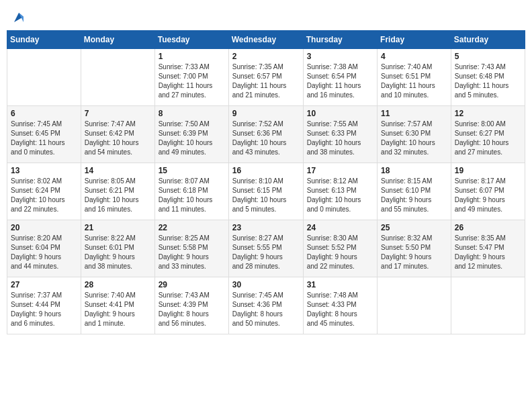  What do you see at coordinates (118, 171) in the screenshot?
I see `day-number: 14` at bounding box center [118, 171].